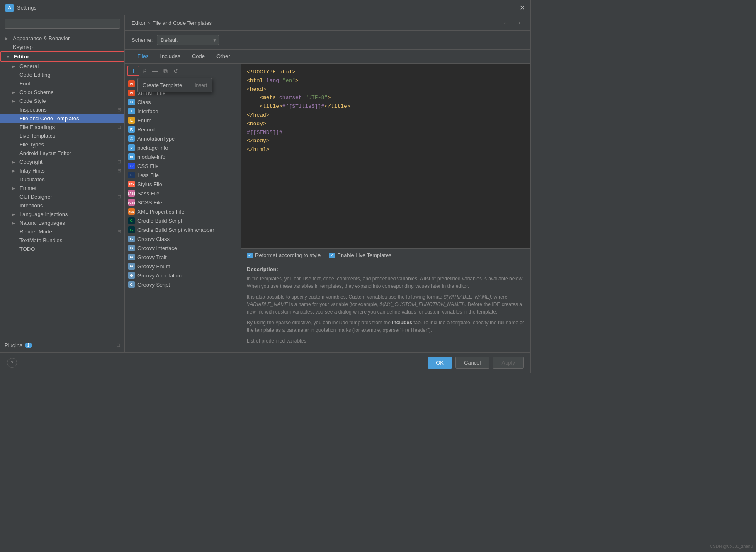 This screenshot has height=552, width=756. Describe the element at coordinates (10, 8) in the screenshot. I see `app-icon: A` at that location.